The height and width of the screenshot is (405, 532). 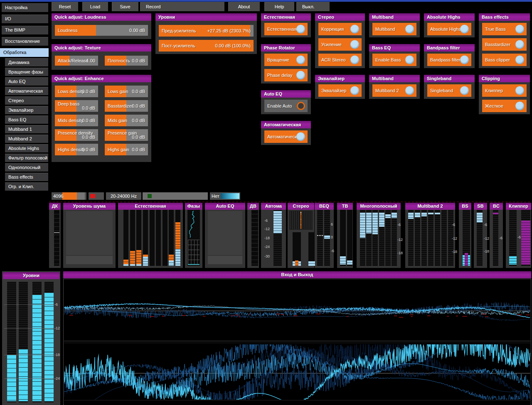 I want to click on slider-value: 0.0 dB, so click(x=138, y=137).